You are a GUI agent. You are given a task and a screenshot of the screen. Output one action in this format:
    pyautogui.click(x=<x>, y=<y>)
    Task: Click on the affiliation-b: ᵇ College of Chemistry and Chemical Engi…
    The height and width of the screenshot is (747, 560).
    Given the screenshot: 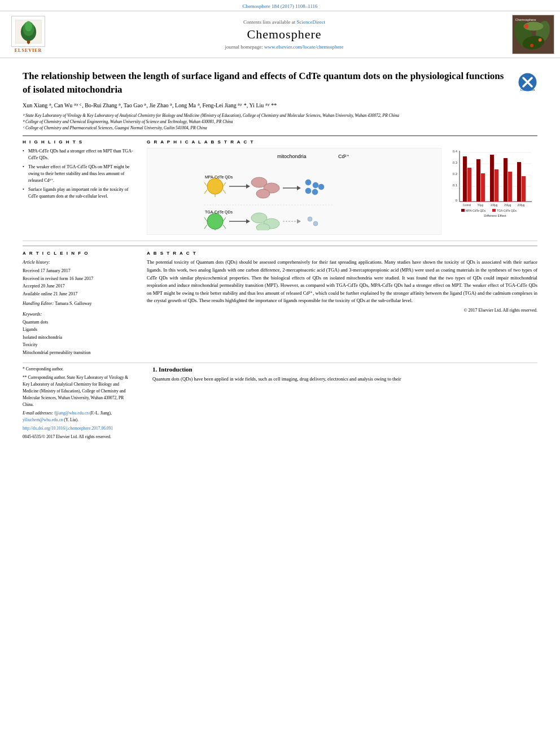 What is the action you would take?
    pyautogui.click(x=280, y=122)
    